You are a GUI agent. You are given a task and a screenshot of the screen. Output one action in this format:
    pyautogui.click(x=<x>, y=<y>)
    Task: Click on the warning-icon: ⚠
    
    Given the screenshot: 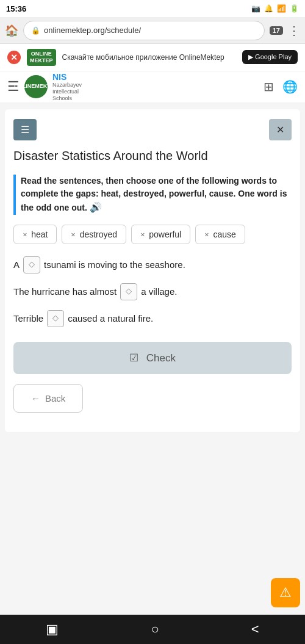 What is the action you would take?
    pyautogui.click(x=285, y=593)
    